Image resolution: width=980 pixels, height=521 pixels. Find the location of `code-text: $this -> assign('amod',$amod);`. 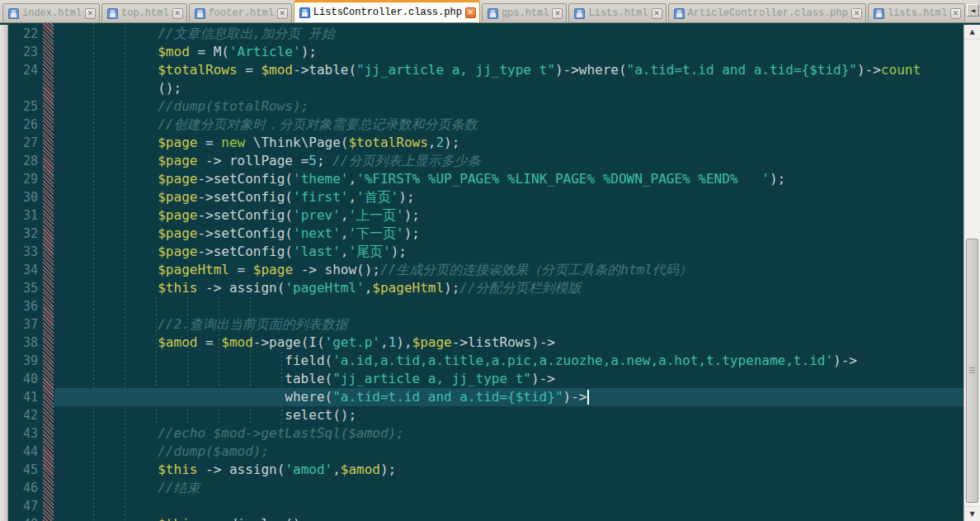

code-text: $this -> assign('amod',$amod); is located at coordinates (509, 470).